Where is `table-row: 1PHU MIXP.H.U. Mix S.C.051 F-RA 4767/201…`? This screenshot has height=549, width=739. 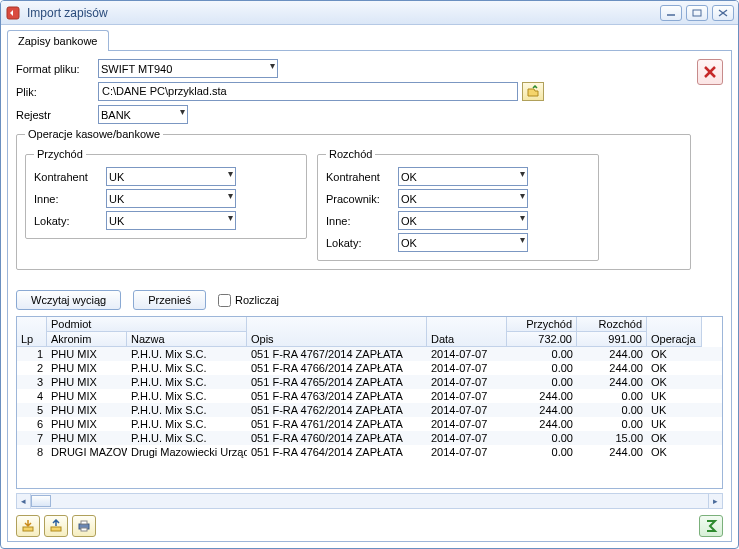
table-row: 1PHU MIXP.H.U. Mix S.C.051 F-RA 4767/201… is located at coordinates (370, 354).